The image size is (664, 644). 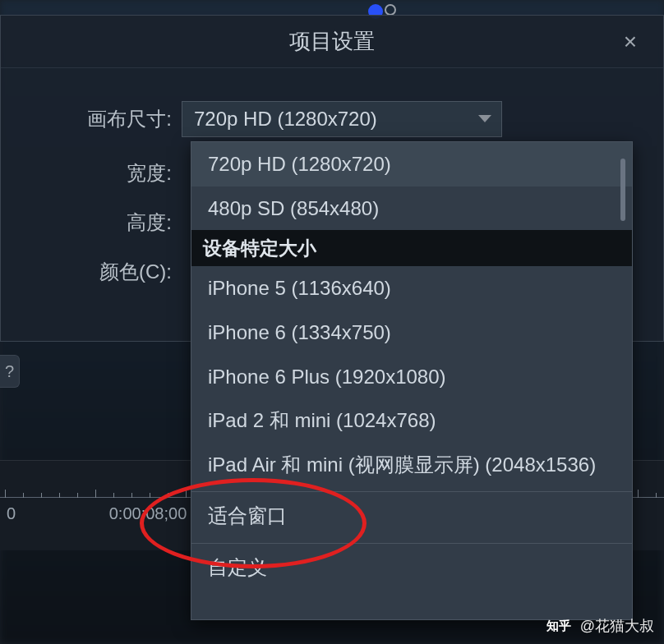 What do you see at coordinates (412, 567) in the screenshot?
I see `dropdown-option: 自定义` at bounding box center [412, 567].